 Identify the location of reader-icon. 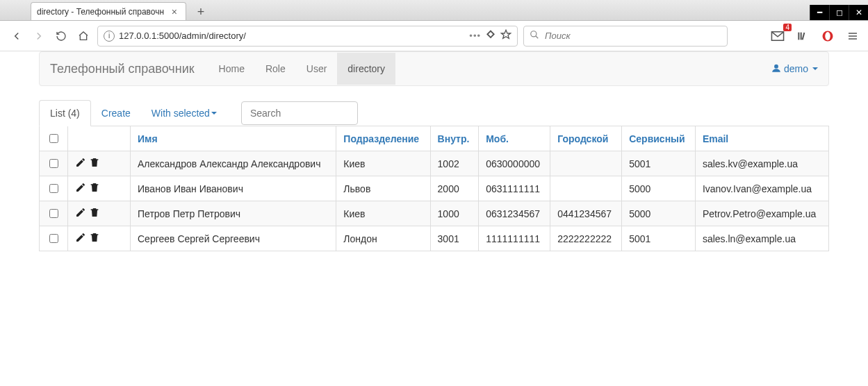
(491, 36).